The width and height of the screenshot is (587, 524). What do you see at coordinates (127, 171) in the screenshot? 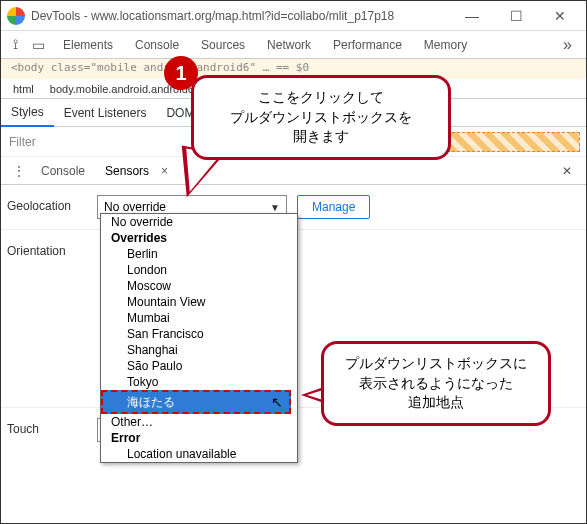
I see `drawer-tab-sensors: Sensors` at bounding box center [127, 171].